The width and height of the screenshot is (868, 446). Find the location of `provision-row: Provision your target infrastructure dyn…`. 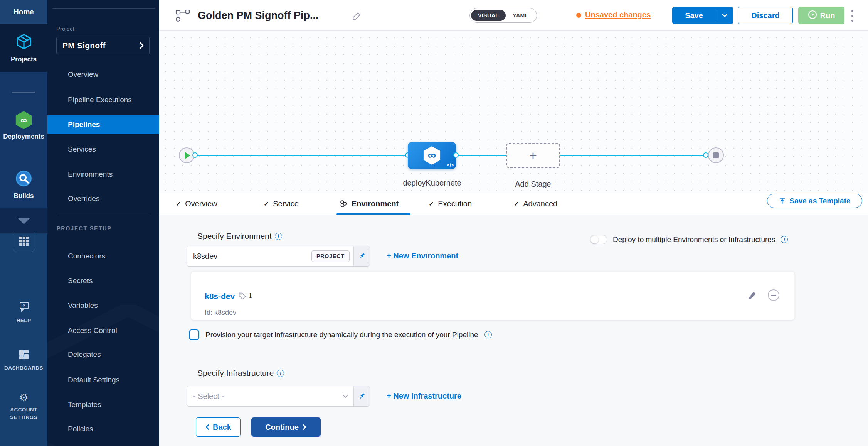

provision-row: Provision your target infrastructure dyn… is located at coordinates (340, 335).